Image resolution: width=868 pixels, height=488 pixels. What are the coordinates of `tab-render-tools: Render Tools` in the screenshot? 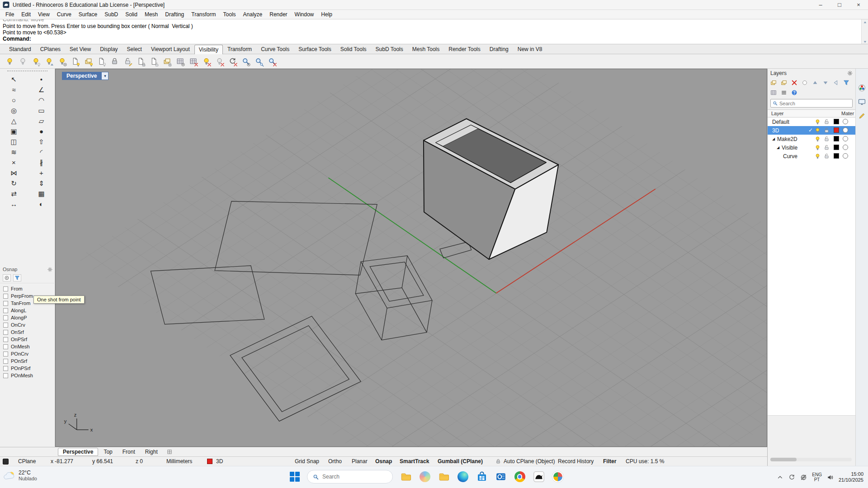 It's located at (465, 49).